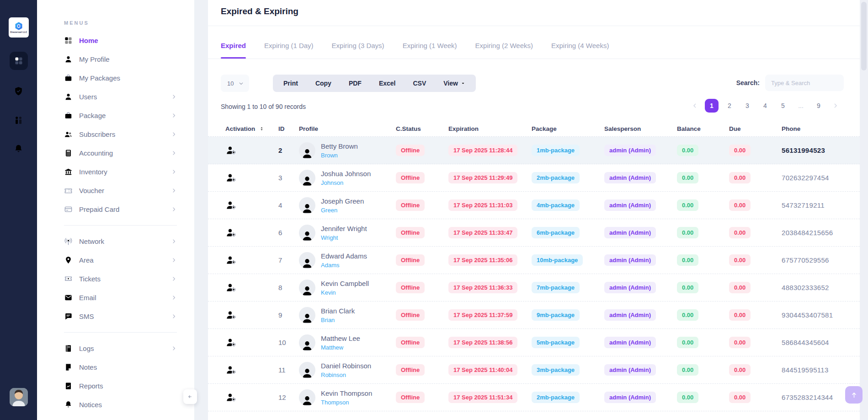 The height and width of the screenshot is (420, 868). I want to click on column-header-profile: Profile, so click(343, 129).